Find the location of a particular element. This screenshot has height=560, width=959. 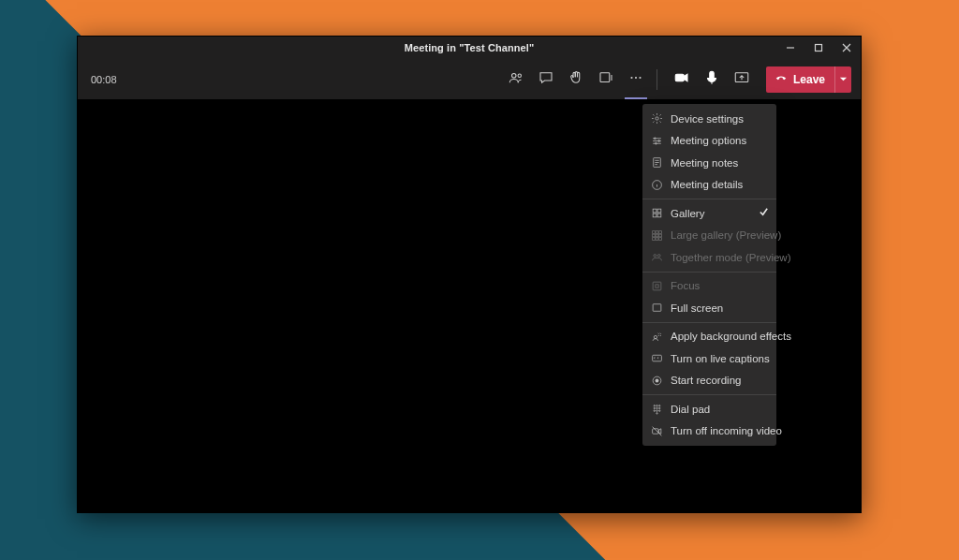

check-icon is located at coordinates (764, 214).